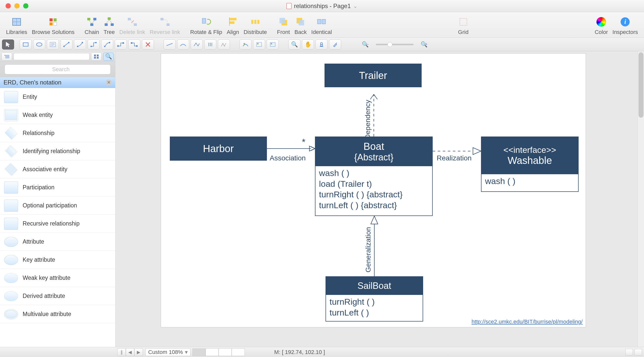  What do you see at coordinates (96, 57) in the screenshot?
I see `sidebar-view-grid` at bounding box center [96, 57].